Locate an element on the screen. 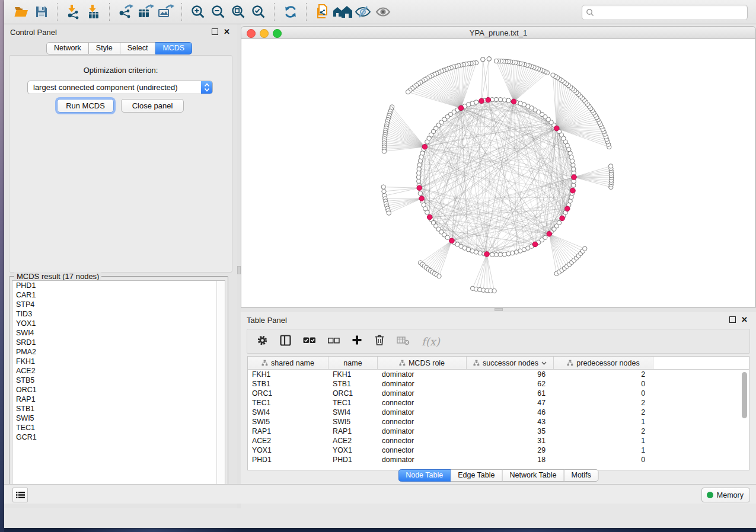 The width and height of the screenshot is (756, 532). mcds-result-item: FKH1 is located at coordinates (119, 361).